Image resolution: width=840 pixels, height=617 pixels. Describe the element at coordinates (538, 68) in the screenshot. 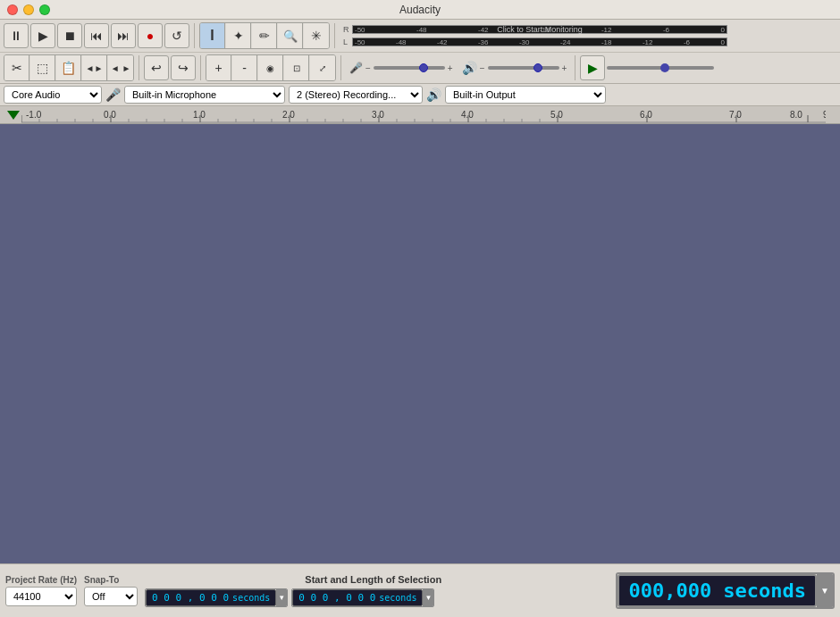

I see `output-volume-thumb` at that location.